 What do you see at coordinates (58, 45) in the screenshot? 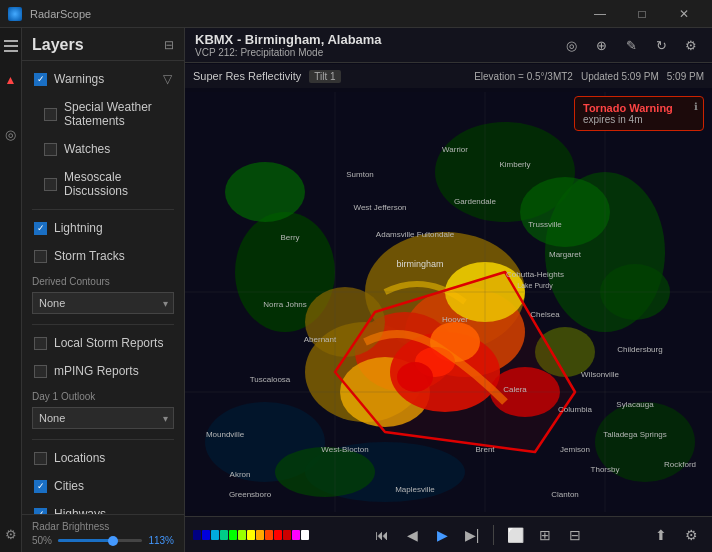
I see `sidebar-header-left: Layers` at bounding box center [58, 45].